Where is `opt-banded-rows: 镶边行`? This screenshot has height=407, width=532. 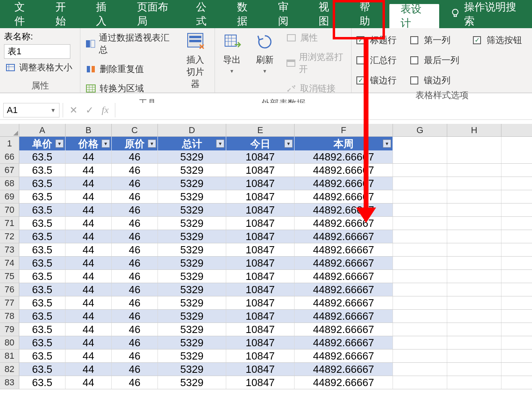 opt-banded-rows: 镶边行 is located at coordinates (376, 80).